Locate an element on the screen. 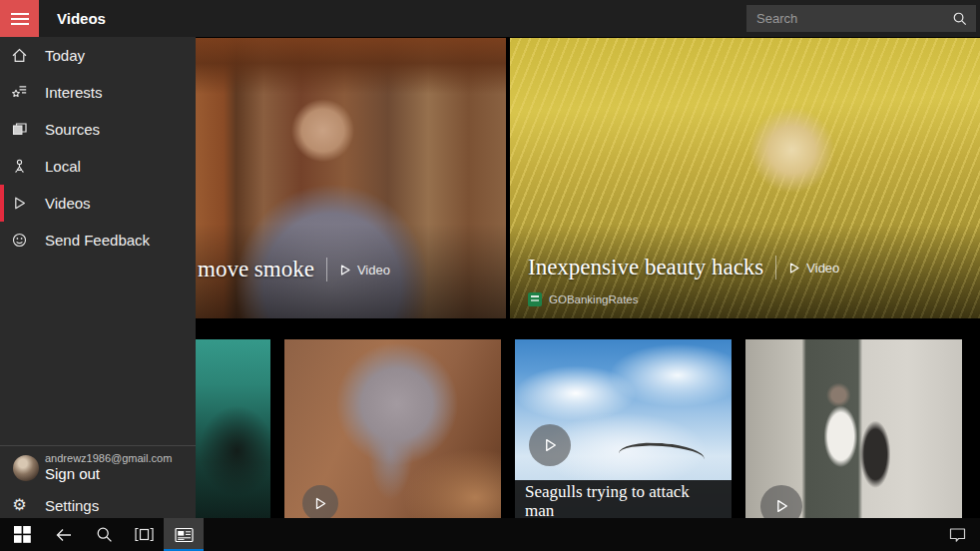  back-arrow-icon is located at coordinates (64, 535).